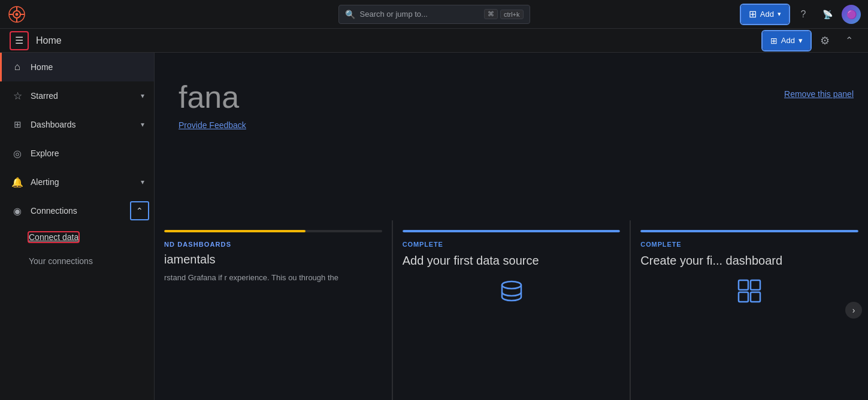 The width and height of the screenshot is (868, 400). What do you see at coordinates (779, 14) in the screenshot?
I see `add-chevron-icon: ▾` at bounding box center [779, 14].